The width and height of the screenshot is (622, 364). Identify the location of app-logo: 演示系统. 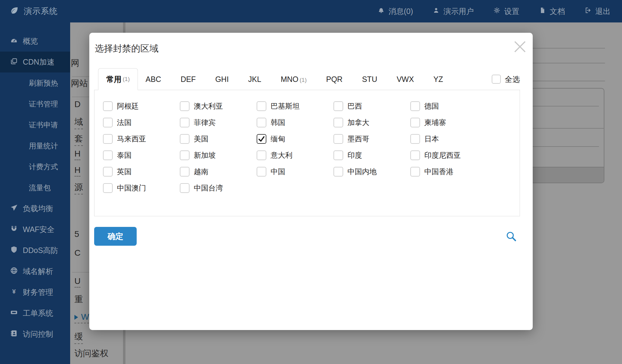
(29, 11).